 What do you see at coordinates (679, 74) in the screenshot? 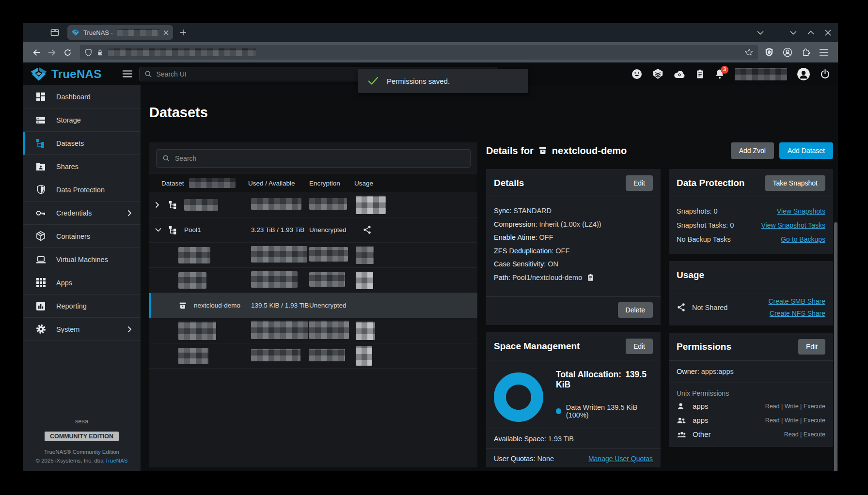
I see `truecloud-icon` at bounding box center [679, 74].